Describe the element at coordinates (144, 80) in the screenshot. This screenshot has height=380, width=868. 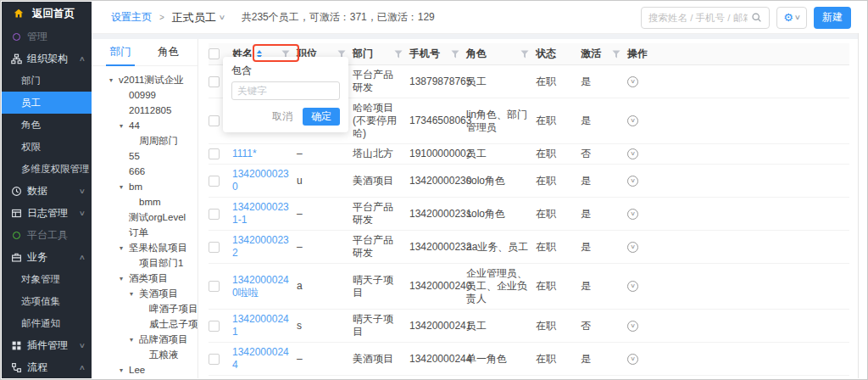
I see `tree-node: v2011测试企业` at that location.